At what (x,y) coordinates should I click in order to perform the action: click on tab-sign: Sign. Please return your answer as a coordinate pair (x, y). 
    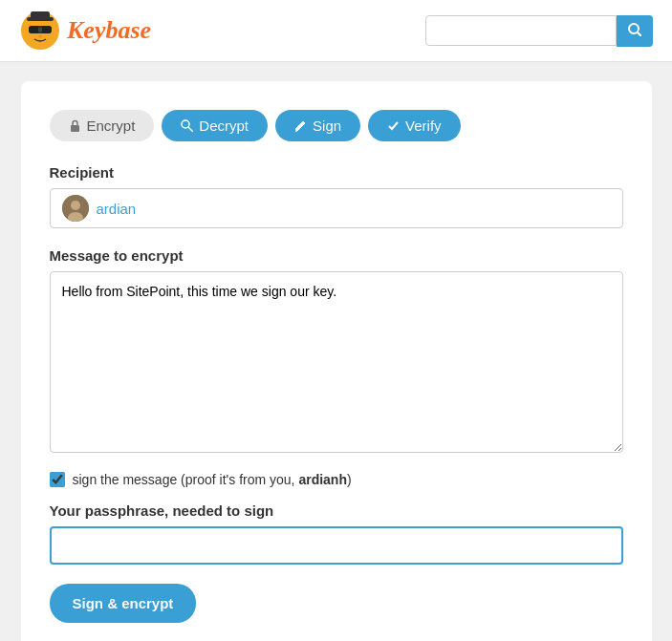
    Looking at the image, I should click on (317, 126).